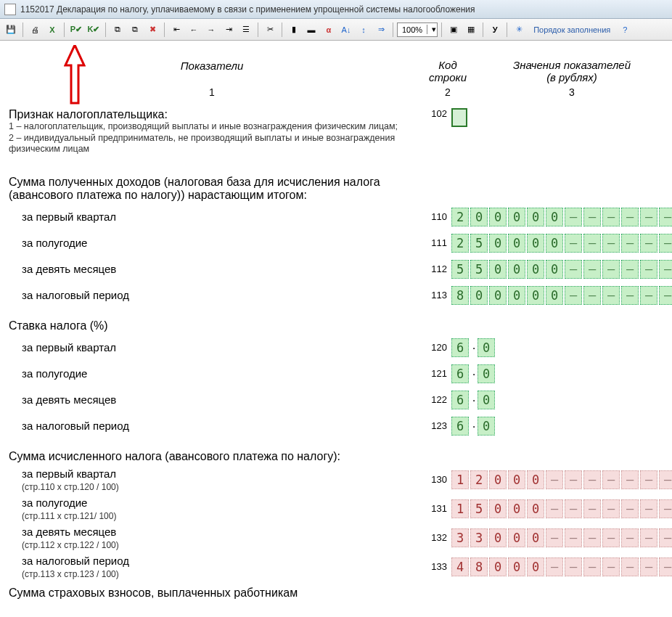 The width and height of the screenshot is (672, 617). I want to click on view1-icon: ▣, so click(454, 30).